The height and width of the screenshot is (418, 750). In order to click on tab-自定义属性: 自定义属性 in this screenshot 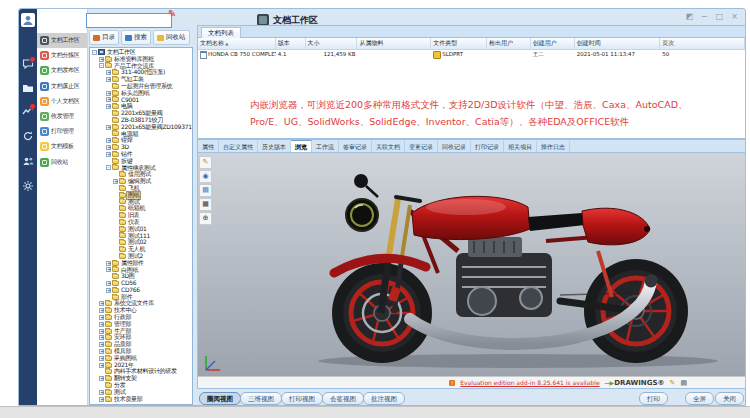, I will do `click(238, 146)`.